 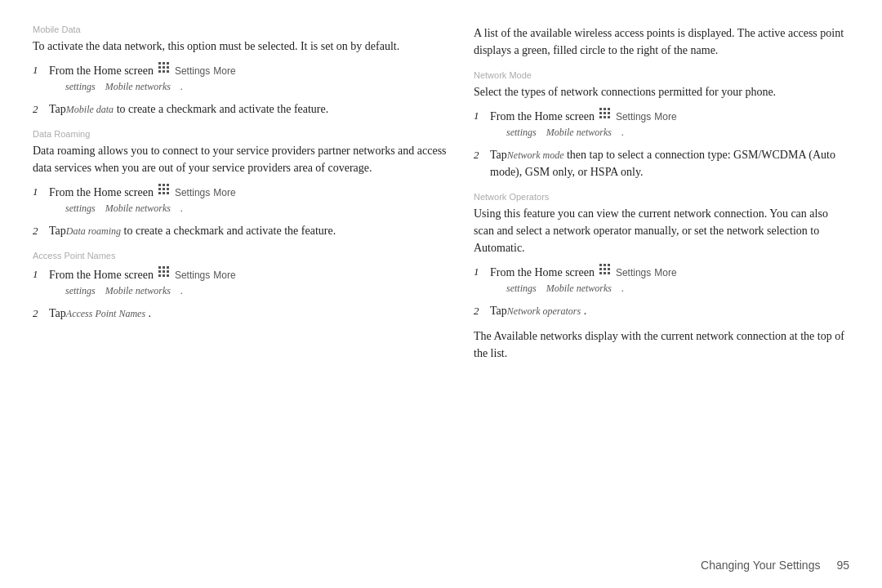 I want to click on data-roaming-body: Data roaming allows you to connect to yo…, so click(x=241, y=159).